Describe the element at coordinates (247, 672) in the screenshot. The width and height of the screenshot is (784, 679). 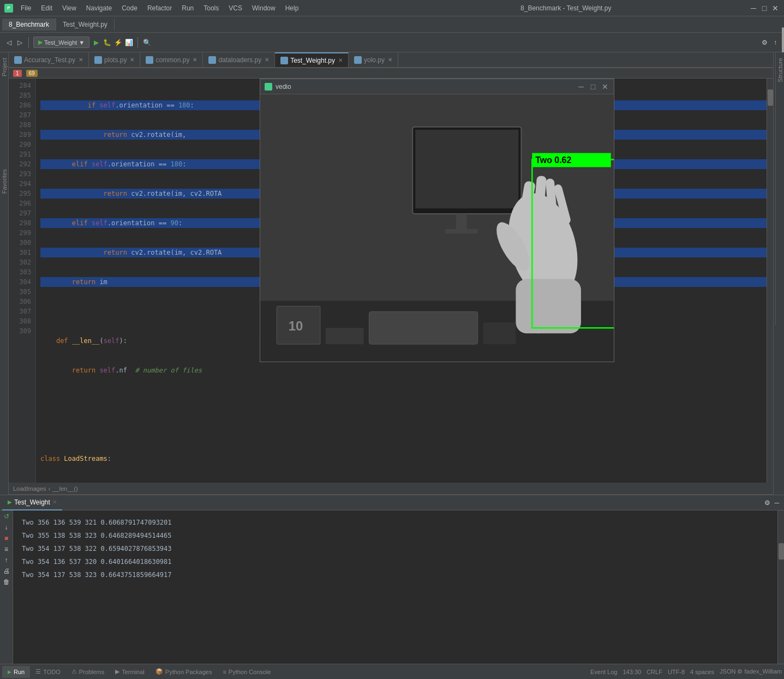
I see `bottom-tab-python-console: ≡ Python Console` at that location.